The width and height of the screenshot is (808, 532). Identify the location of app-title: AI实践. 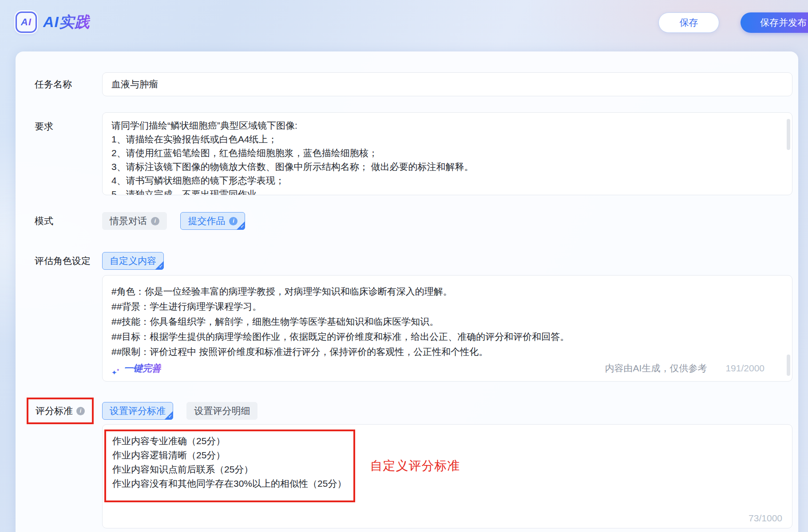
(67, 22).